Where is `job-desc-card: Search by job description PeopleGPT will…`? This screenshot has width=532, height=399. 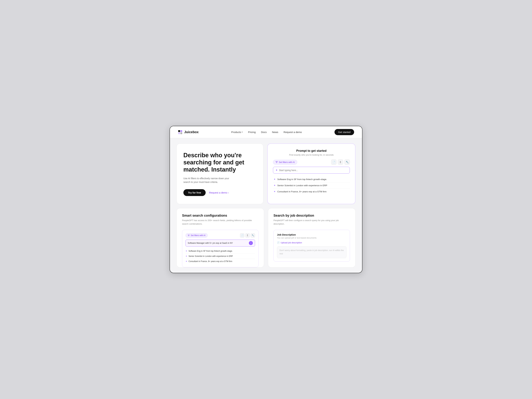
job-desc-card: Search by job description PeopleGPT will… is located at coordinates (312, 238).